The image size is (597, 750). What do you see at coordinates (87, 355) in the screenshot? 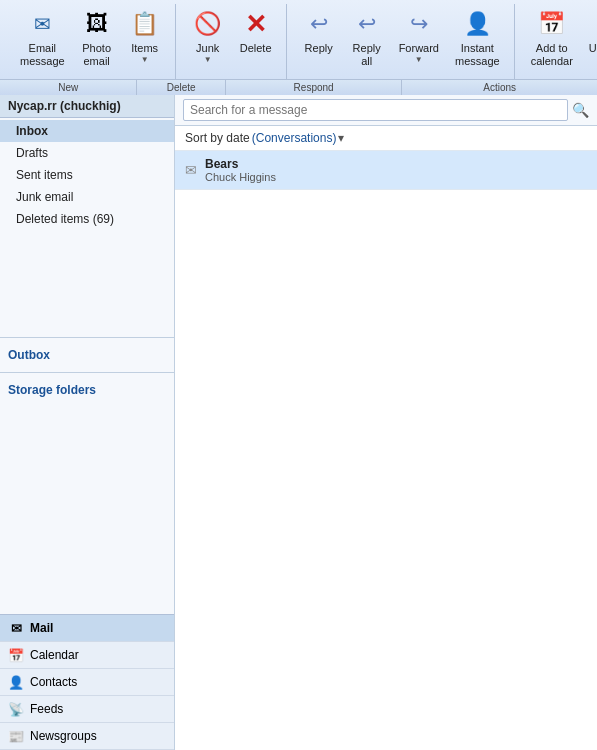
I see `outbox-label: Outbox` at bounding box center [87, 355].